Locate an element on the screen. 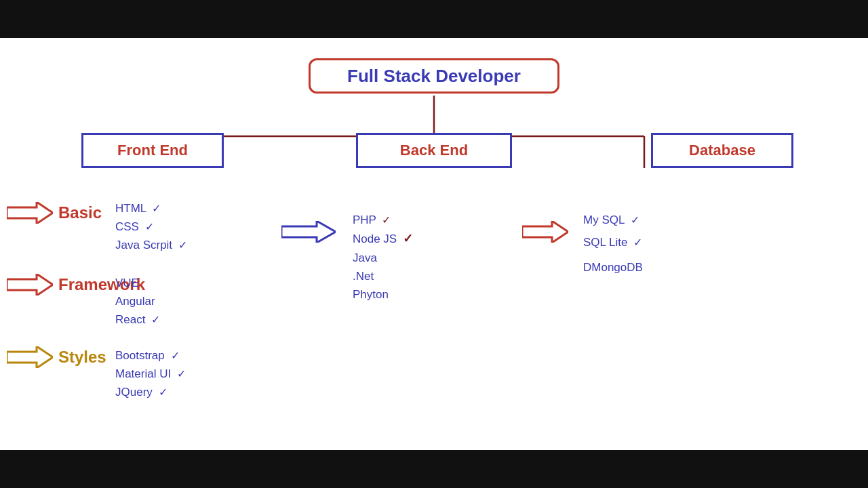 The width and height of the screenshot is (868, 488). item-angular: Angular is located at coordinates (138, 301).